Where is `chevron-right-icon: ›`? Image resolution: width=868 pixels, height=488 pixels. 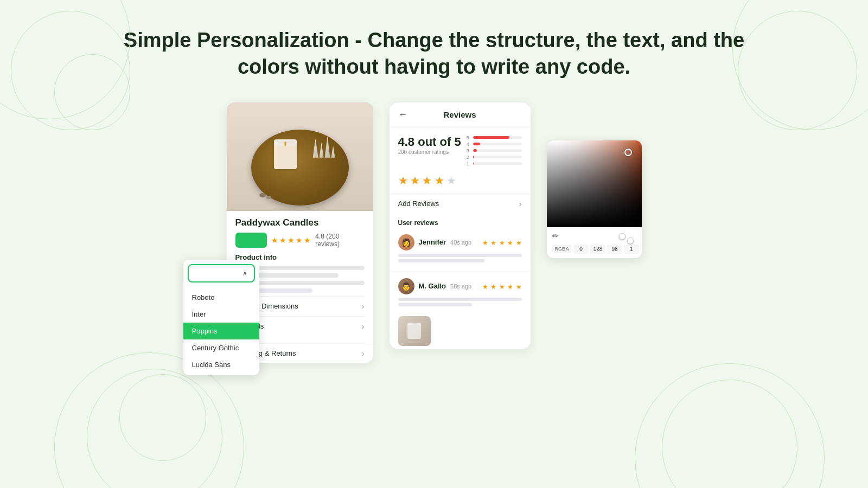
chevron-right-icon: › is located at coordinates (363, 306).